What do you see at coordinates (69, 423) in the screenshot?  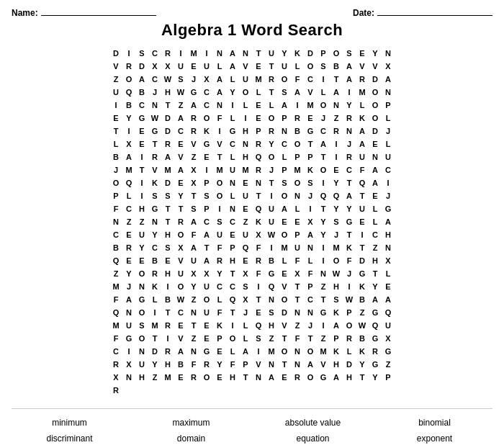 I see `word-item: minimum` at bounding box center [69, 423].